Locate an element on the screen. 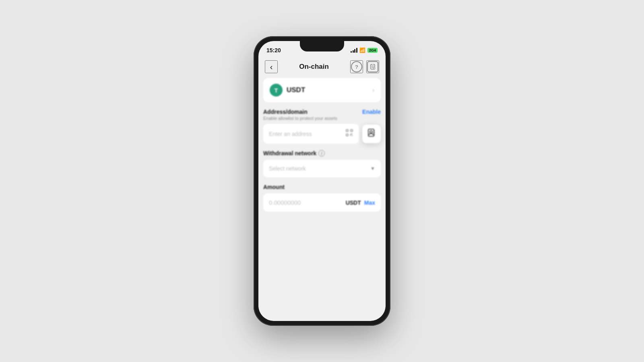 This screenshot has width=644, height=362. address-placeholder: Enter an address is located at coordinates (291, 134).